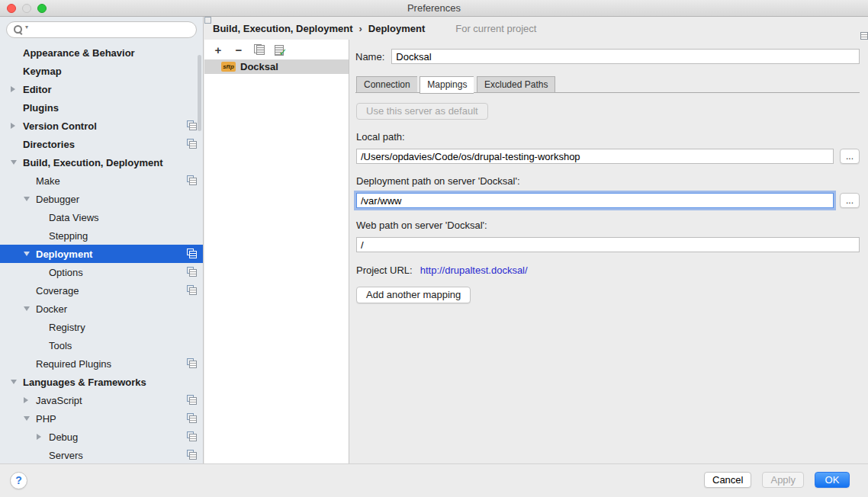 The height and width of the screenshot is (497, 868). What do you see at coordinates (282, 29) in the screenshot?
I see `breadcrumb-section: Build, Execution, Deployment` at bounding box center [282, 29].